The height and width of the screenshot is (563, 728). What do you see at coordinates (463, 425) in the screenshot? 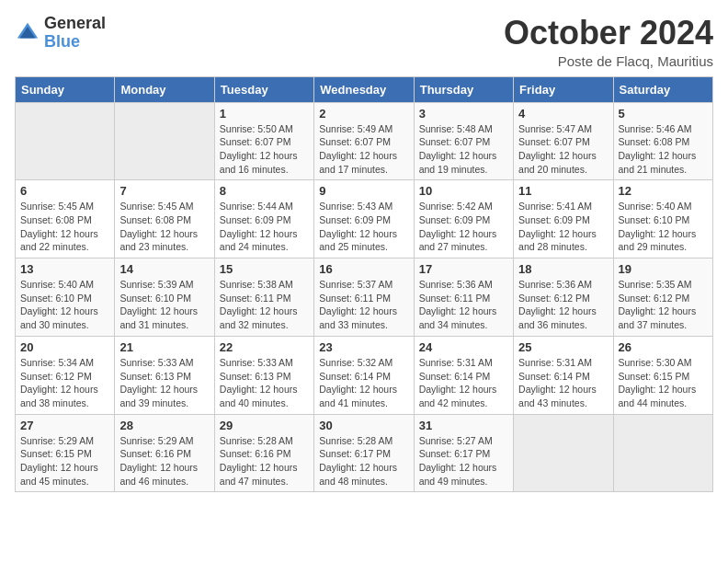
I see `day-number: 31` at bounding box center [463, 425].